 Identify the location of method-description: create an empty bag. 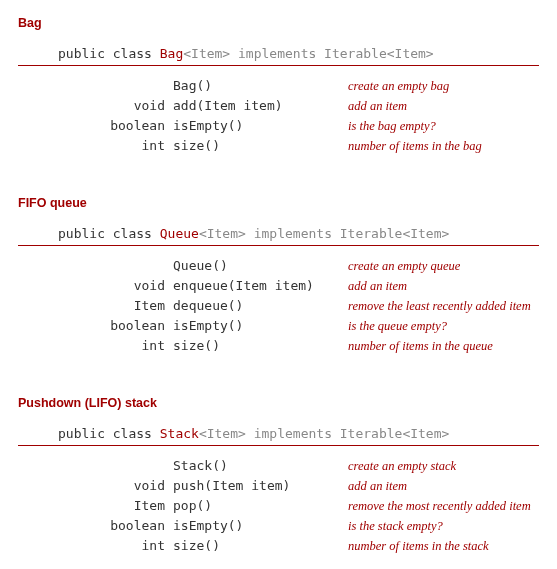
(444, 86).